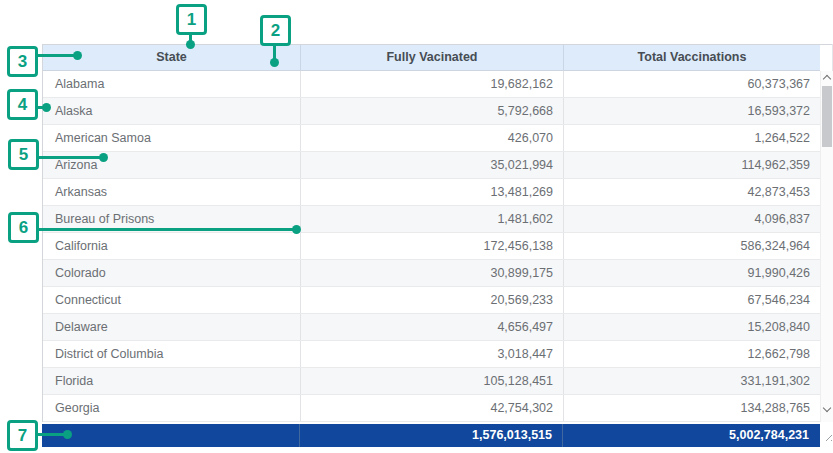 The image size is (833, 453). Describe the element at coordinates (190, 44) in the screenshot. I see `callout-1-dot` at that location.